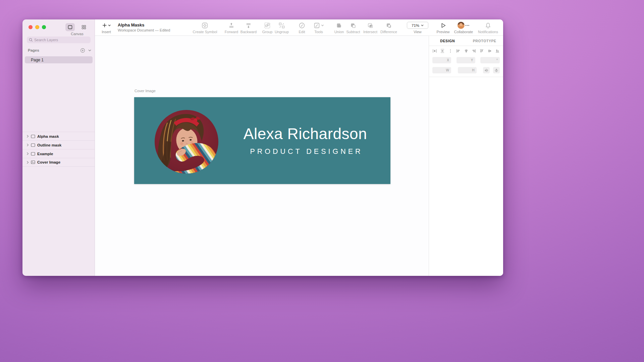 The width and height of the screenshot is (644, 362). What do you see at coordinates (319, 28) in the screenshot?
I see `tools-button: Tools` at bounding box center [319, 28].